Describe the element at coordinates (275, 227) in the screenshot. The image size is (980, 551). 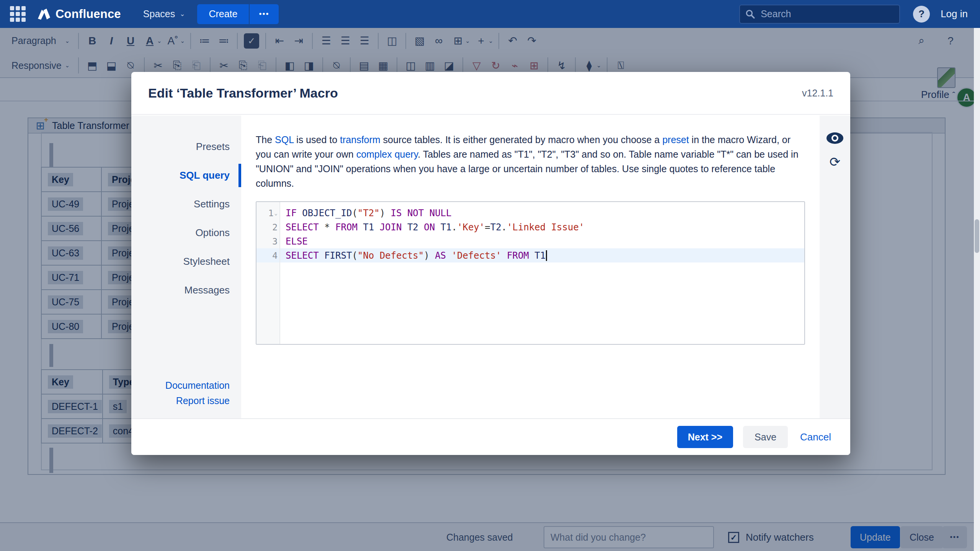
I see `line-number-text: 2` at that location.